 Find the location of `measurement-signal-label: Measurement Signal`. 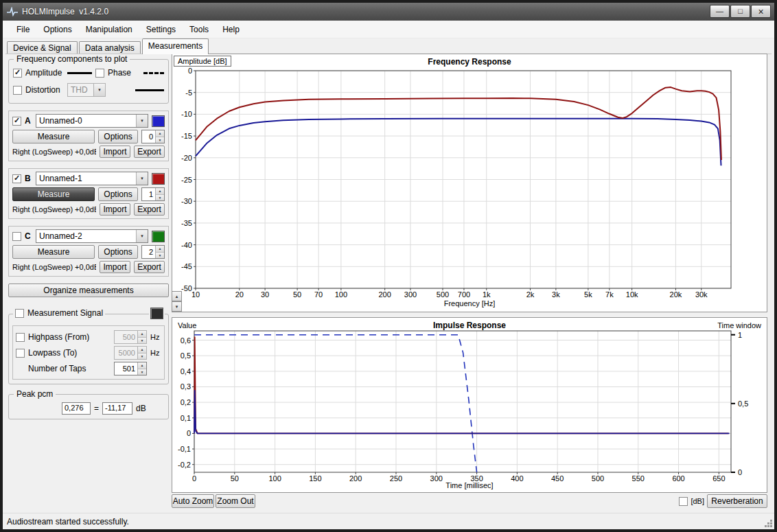

measurement-signal-label: Measurement Signal is located at coordinates (65, 313).